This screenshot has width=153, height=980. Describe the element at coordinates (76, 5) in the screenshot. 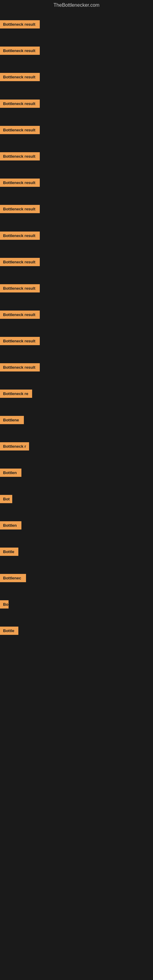

I see `site-header: TheBottlenecker.com` at that location.